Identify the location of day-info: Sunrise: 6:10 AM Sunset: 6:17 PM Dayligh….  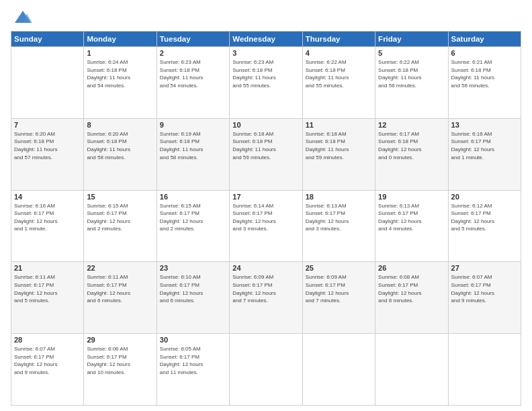
(193, 289).